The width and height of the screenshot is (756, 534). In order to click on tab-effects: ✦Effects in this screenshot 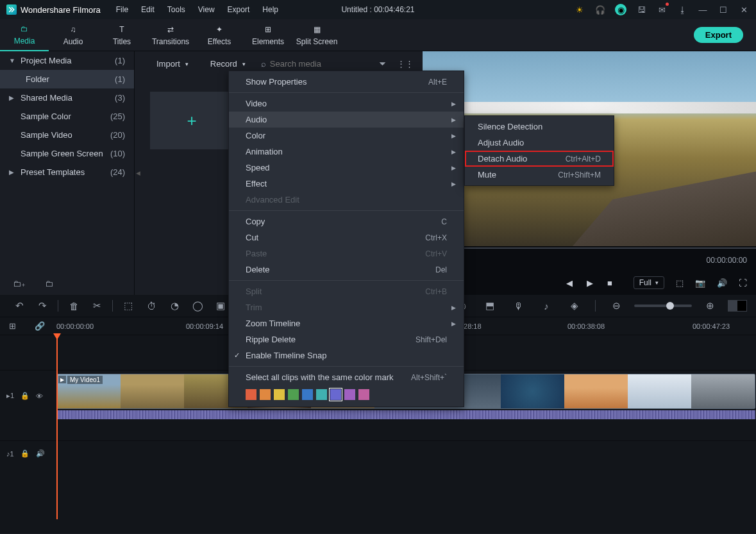, I will do `click(219, 35)`.